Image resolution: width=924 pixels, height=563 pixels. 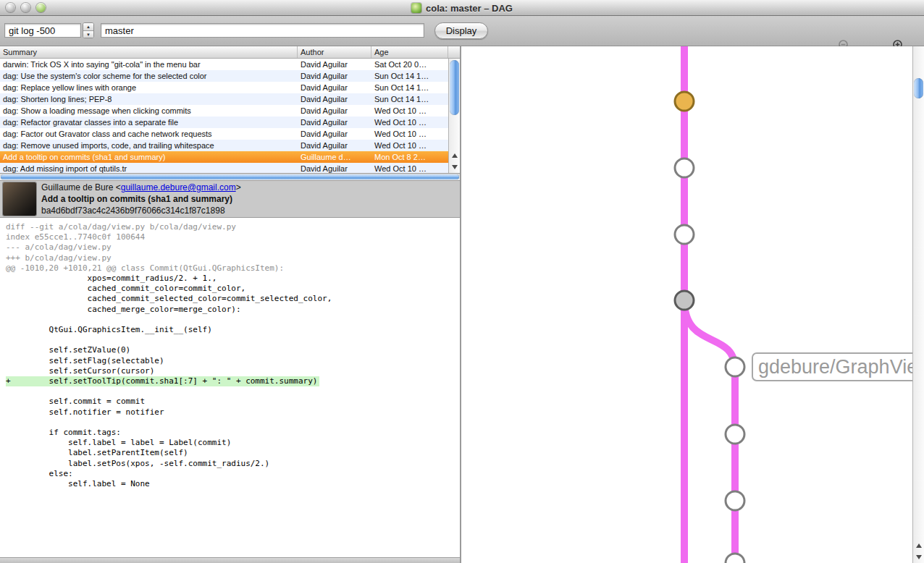 I want to click on table-row: dag: Use the system's color scheme for t…, so click(x=224, y=76).